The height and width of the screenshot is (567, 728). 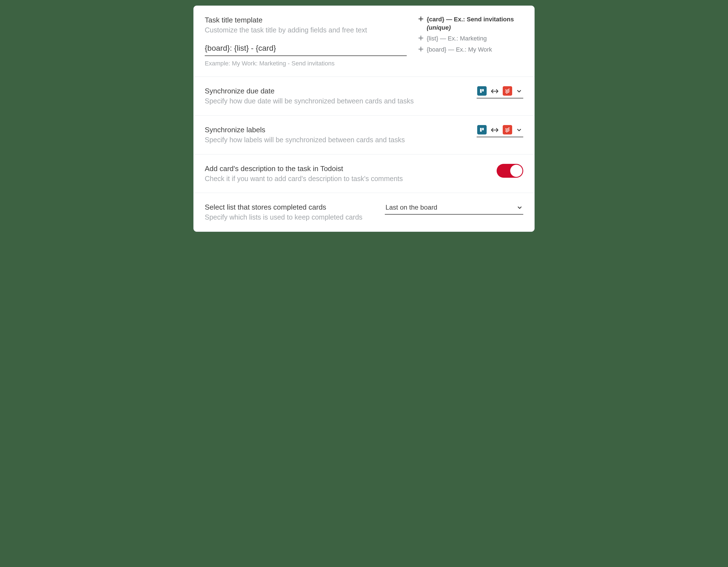 I want to click on section-sync-due-date: Synchronize due date Specify how due dat…, so click(x=364, y=96).